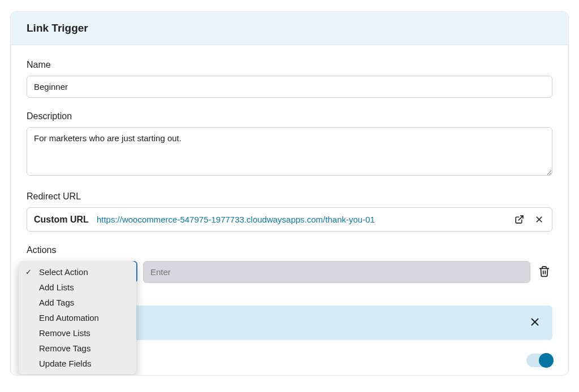 This screenshot has height=392, width=579. Describe the element at coordinates (66, 364) in the screenshot. I see `dropdown-option-label: Update Fields` at that location.